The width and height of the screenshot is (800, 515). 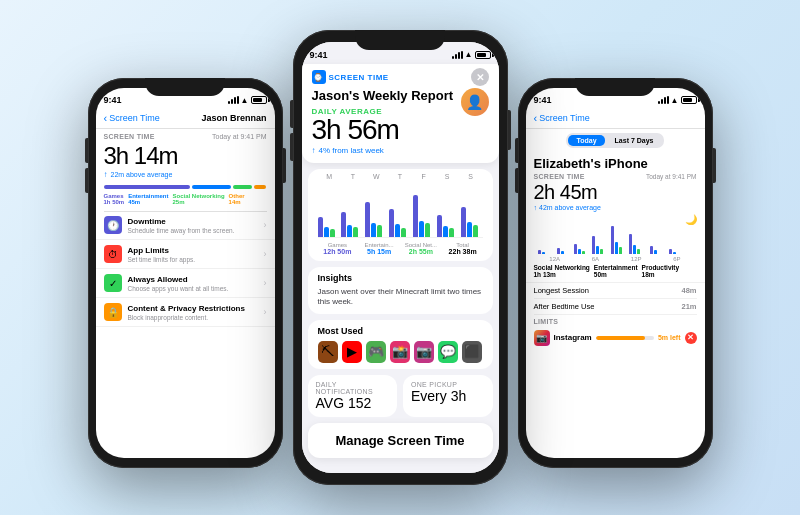 I want to click on entertainment-label: Entertainment 45m, so click(x=148, y=199).